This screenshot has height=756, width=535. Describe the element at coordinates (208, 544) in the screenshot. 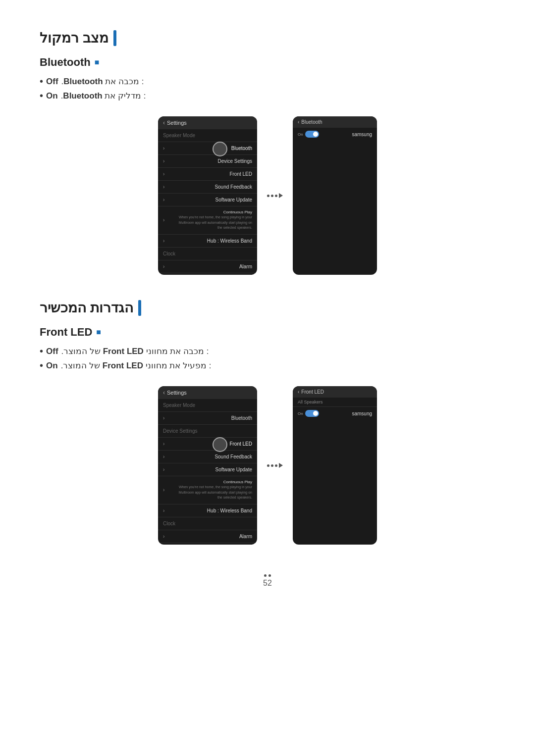

I see `sleep-timer-item-2: › Sleep Timer` at that location.